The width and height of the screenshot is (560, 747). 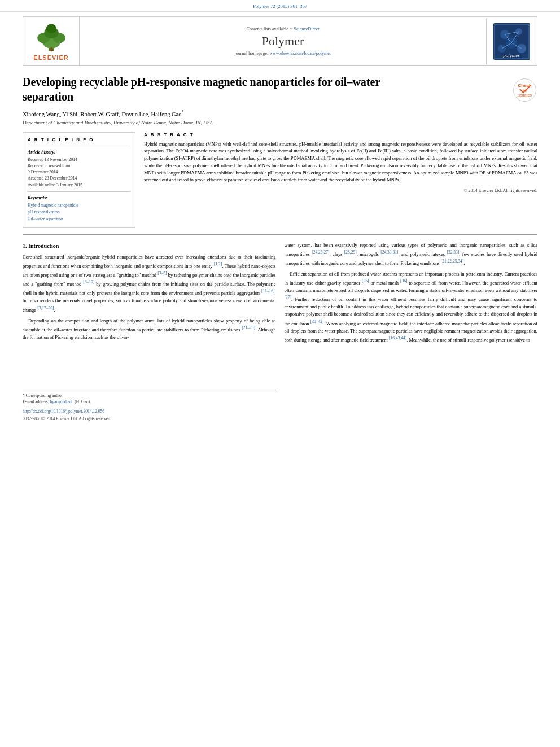 What do you see at coordinates (149, 332) in the screenshot?
I see `body-column-left: 1. Introduction Core-shell structured in…` at bounding box center [149, 332].